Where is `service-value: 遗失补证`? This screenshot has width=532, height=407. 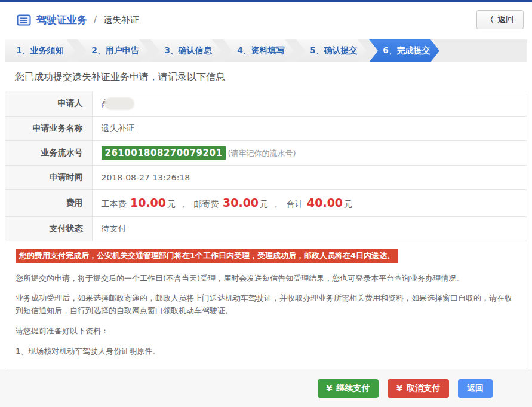 service-value: 遗失补证 is located at coordinates (309, 128).